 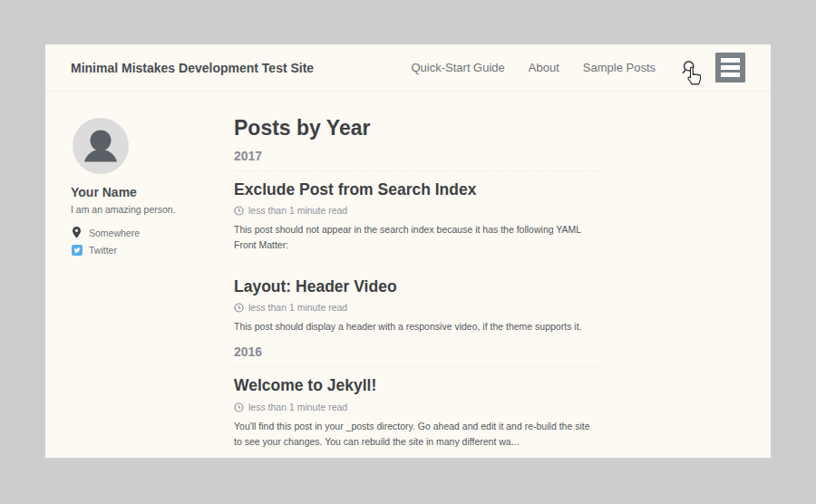 What do you see at coordinates (417, 237) in the screenshot?
I see `post-excerpt: This post should not appear in the searc…` at bounding box center [417, 237].